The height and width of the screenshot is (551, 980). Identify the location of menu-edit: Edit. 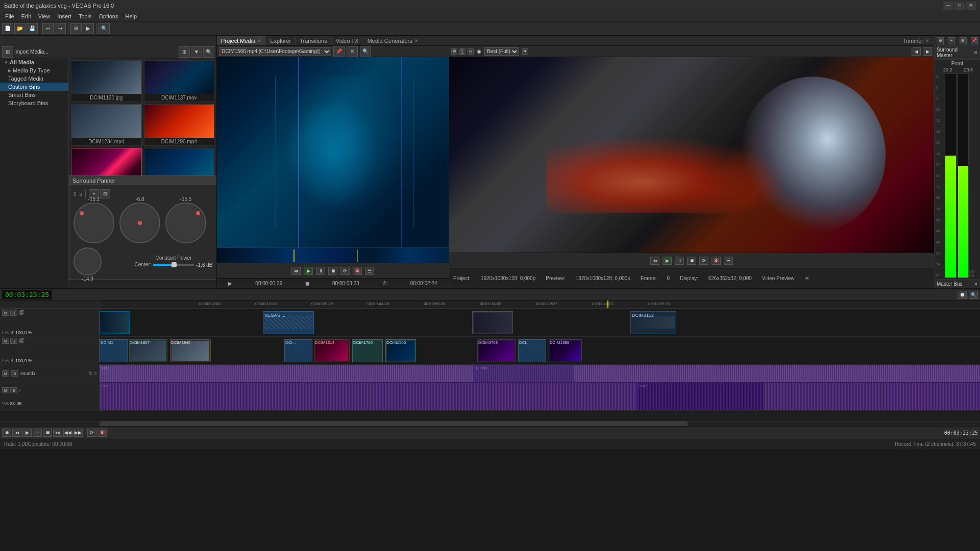
(27, 16).